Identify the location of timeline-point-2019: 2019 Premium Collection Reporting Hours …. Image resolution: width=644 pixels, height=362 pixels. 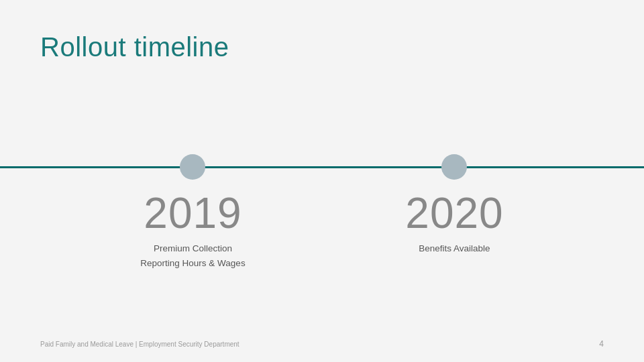
(193, 212).